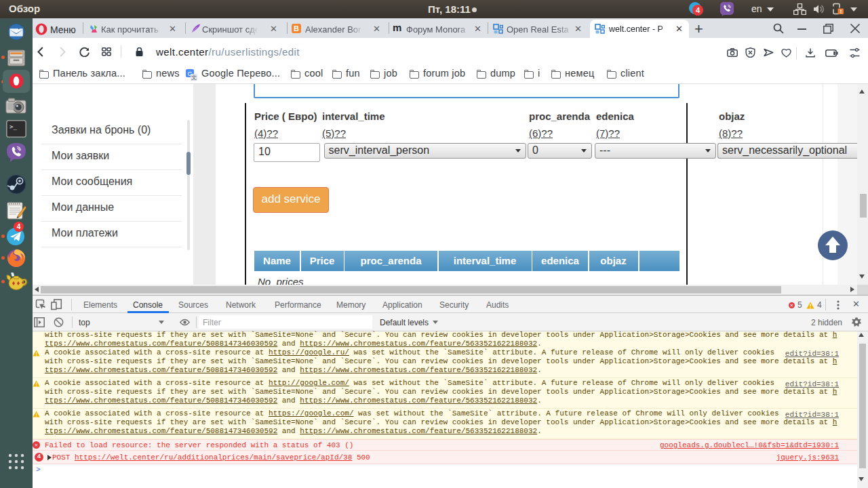 This screenshot has width=868, height=488. What do you see at coordinates (194, 77) in the screenshot?
I see `svg-text: 文` at bounding box center [194, 77].